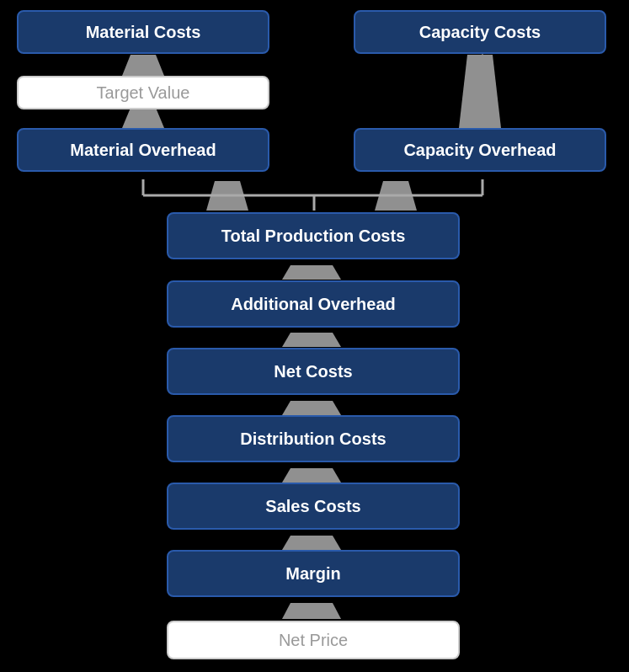 The image size is (629, 672). Describe the element at coordinates (313, 304) in the screenshot. I see `additional-overhead-box: Additional Overhead` at that location.